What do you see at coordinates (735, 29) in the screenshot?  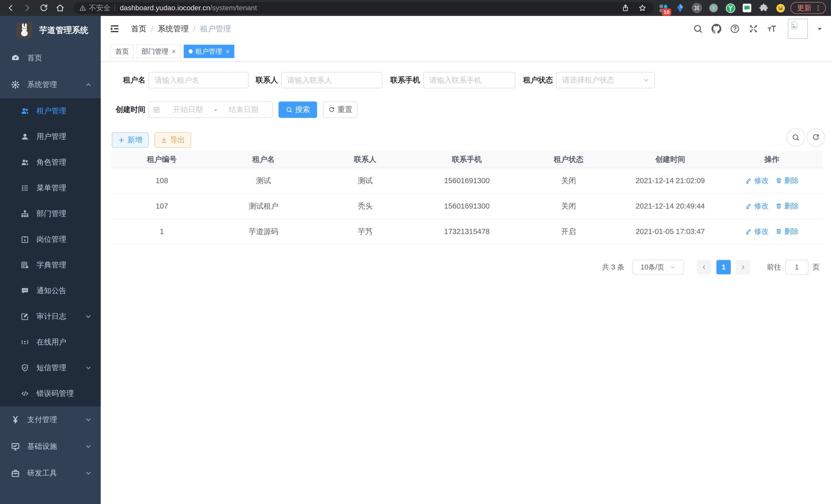 I see `help-icon` at bounding box center [735, 29].